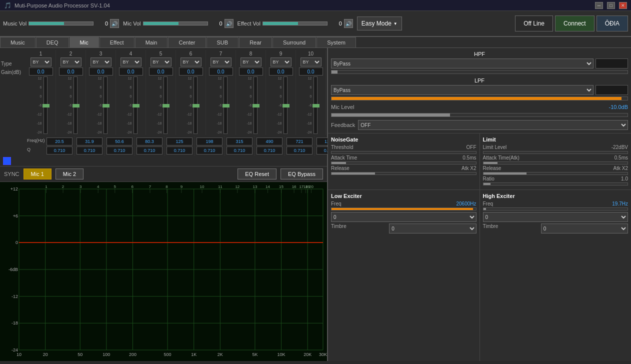  I want to click on ng-release-slider, so click(404, 174).